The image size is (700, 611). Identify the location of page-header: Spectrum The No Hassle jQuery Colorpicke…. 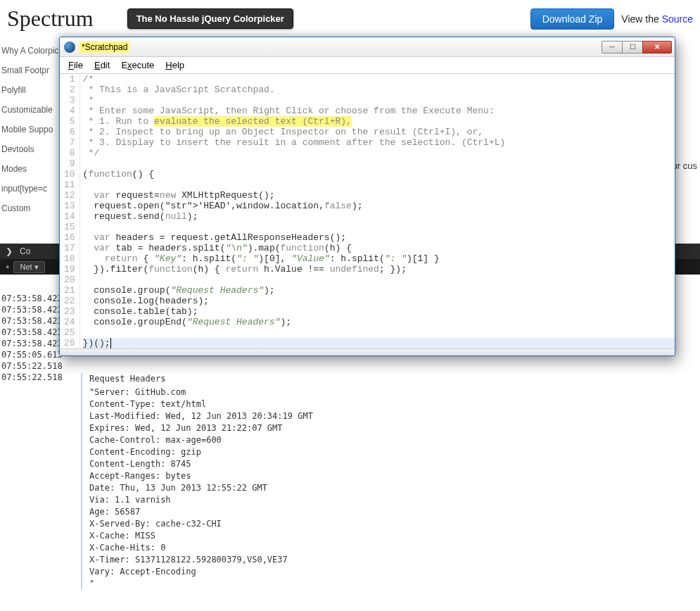
(350, 18).